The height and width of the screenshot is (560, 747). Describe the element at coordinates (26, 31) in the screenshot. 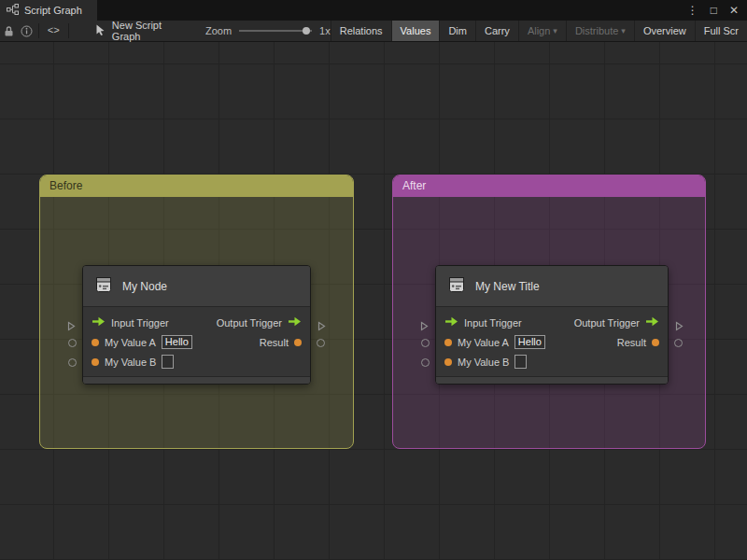

I see `info-icon` at that location.